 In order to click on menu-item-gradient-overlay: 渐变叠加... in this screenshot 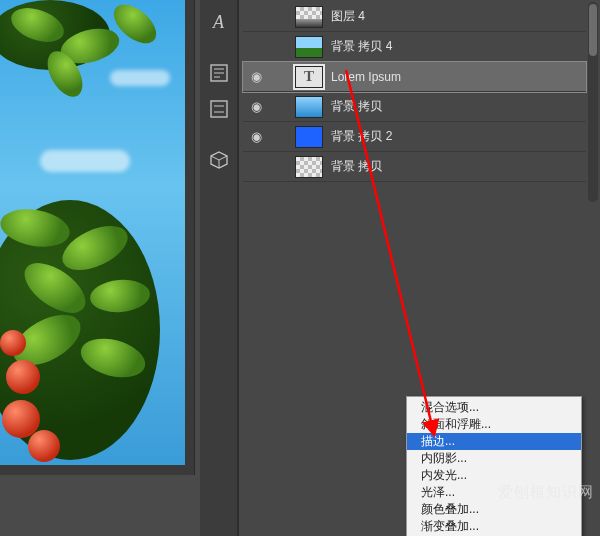, I will do `click(494, 526)`.